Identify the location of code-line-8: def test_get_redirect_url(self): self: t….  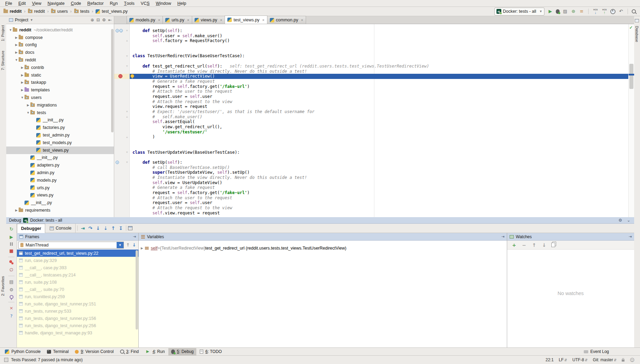
(379, 66).